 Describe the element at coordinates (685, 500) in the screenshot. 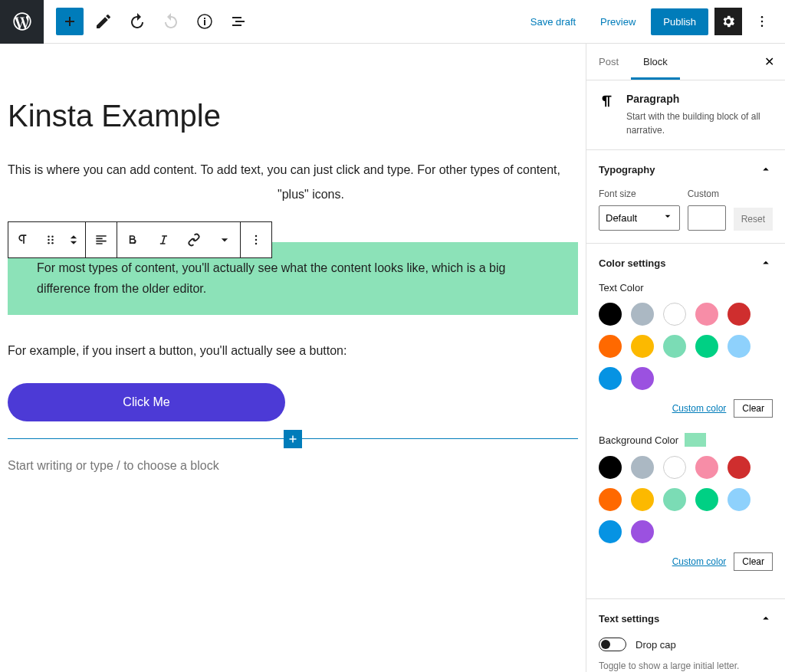

I see `bg-color-palette` at that location.